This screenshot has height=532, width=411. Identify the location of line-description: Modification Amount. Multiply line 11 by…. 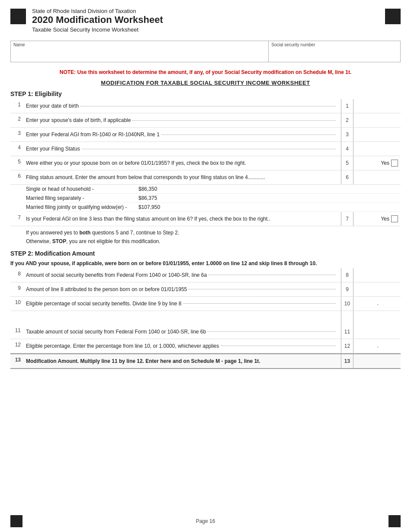
(182, 361).